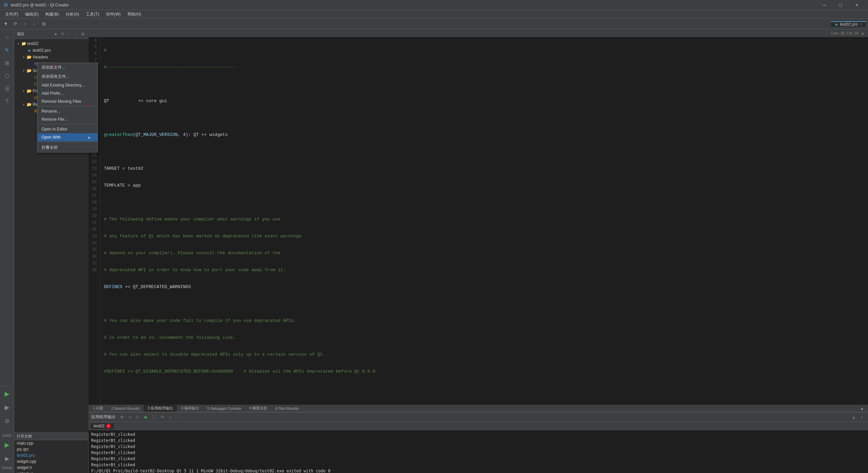  Describe the element at coordinates (7, 421) in the screenshot. I see `sidebar-icon-build: ⚙` at that location.